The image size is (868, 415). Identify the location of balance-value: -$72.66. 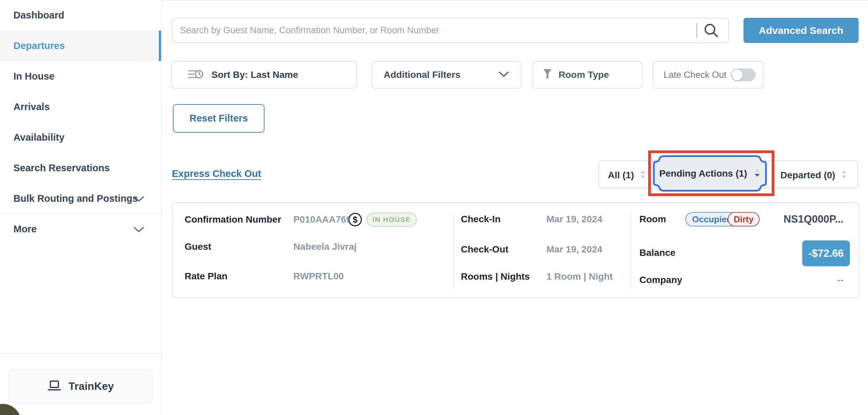
(826, 254).